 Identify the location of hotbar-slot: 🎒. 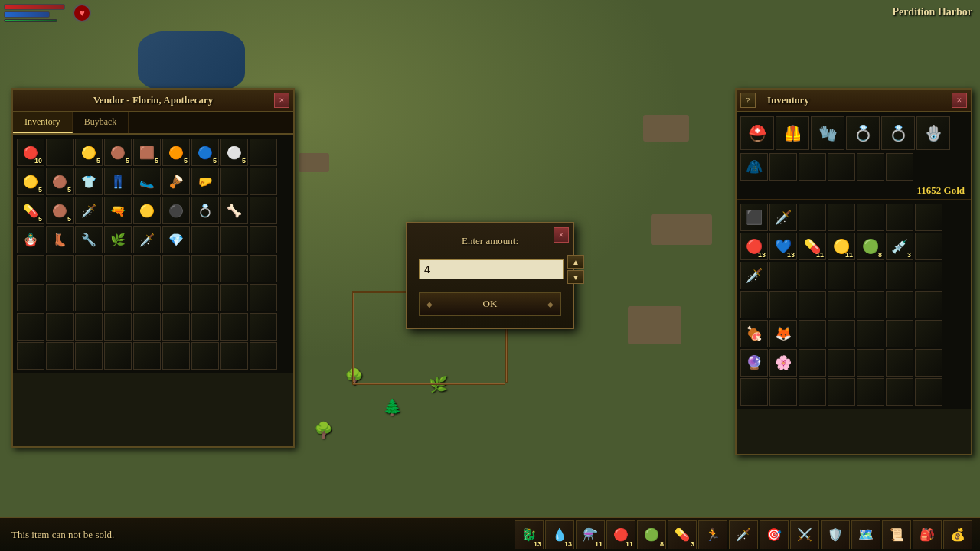
(927, 535).